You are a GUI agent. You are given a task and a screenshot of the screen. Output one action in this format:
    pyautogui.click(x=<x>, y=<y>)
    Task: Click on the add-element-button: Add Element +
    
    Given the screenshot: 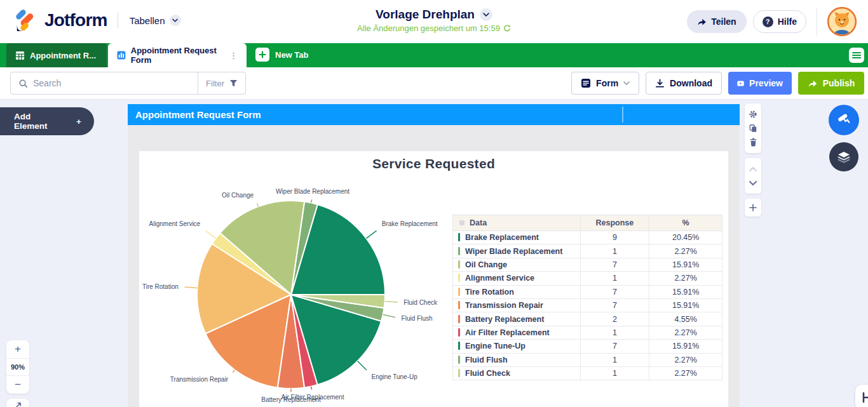 What is the action you would take?
    pyautogui.click(x=47, y=121)
    